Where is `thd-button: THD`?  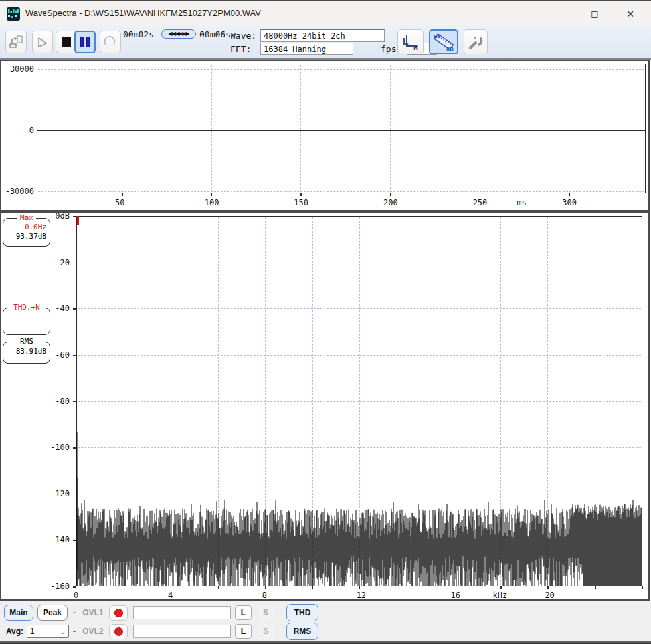 thd-button: THD is located at coordinates (302, 613).